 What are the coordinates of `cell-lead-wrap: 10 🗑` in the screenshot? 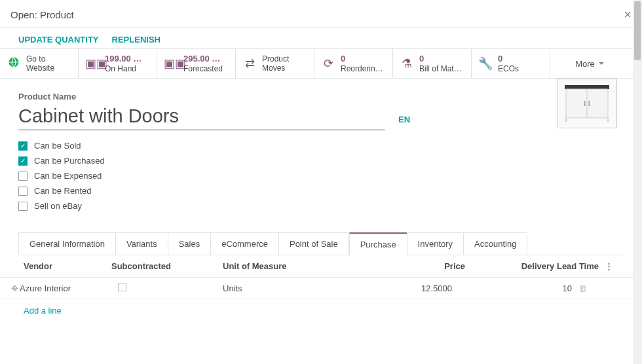 It's located at (524, 288).